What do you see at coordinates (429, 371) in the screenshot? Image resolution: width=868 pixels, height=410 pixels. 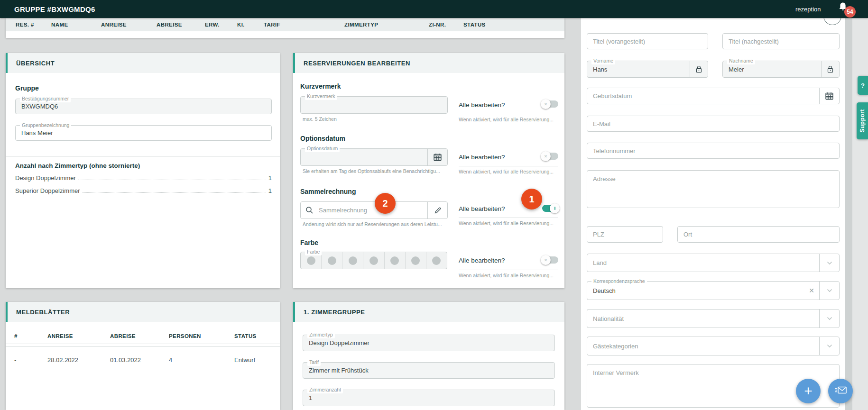 I see `tarif-input` at bounding box center [429, 371].